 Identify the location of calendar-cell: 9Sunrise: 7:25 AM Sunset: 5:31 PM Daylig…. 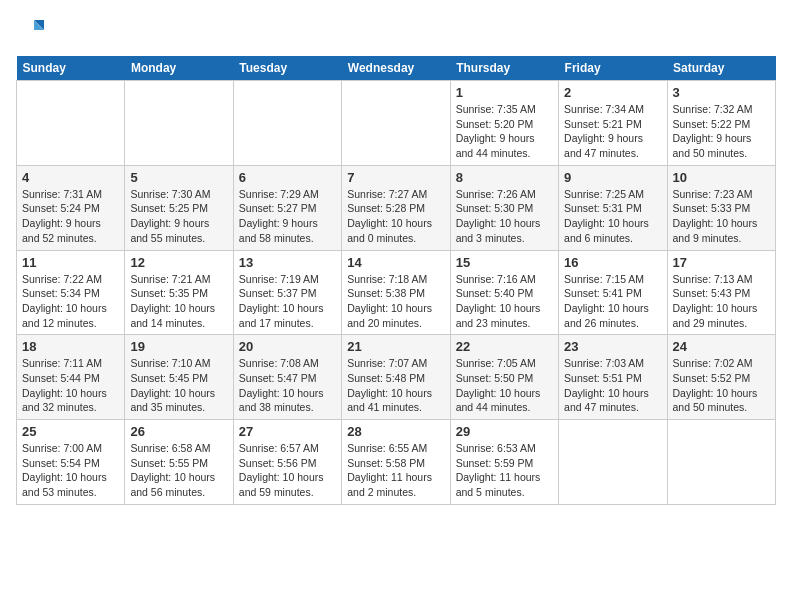
(613, 208).